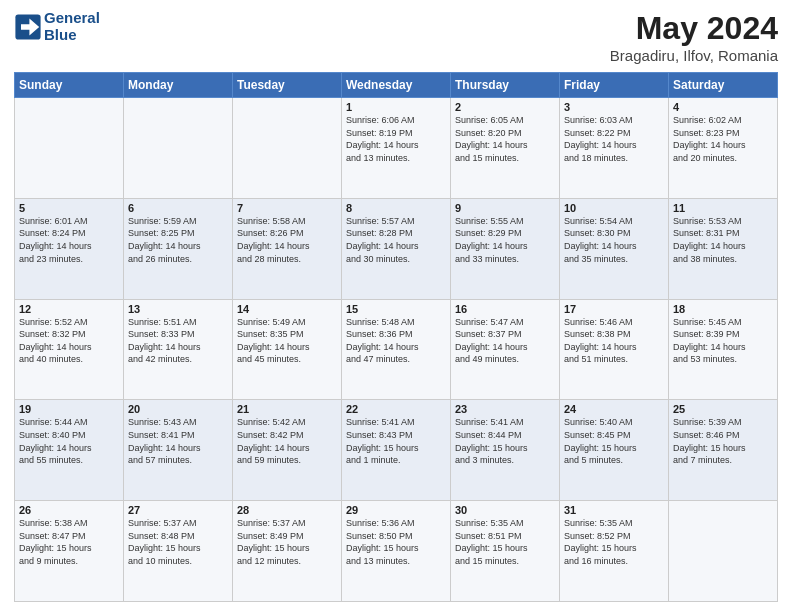 The width and height of the screenshot is (792, 612). Describe the element at coordinates (28, 27) in the screenshot. I see `logo-icon` at that location.